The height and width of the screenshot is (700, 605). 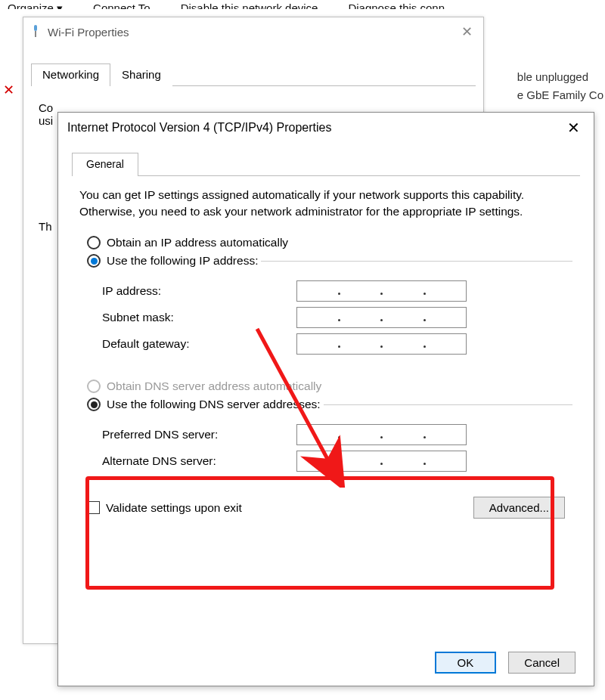 I want to click on alternate-dns-input, so click(x=381, y=461).